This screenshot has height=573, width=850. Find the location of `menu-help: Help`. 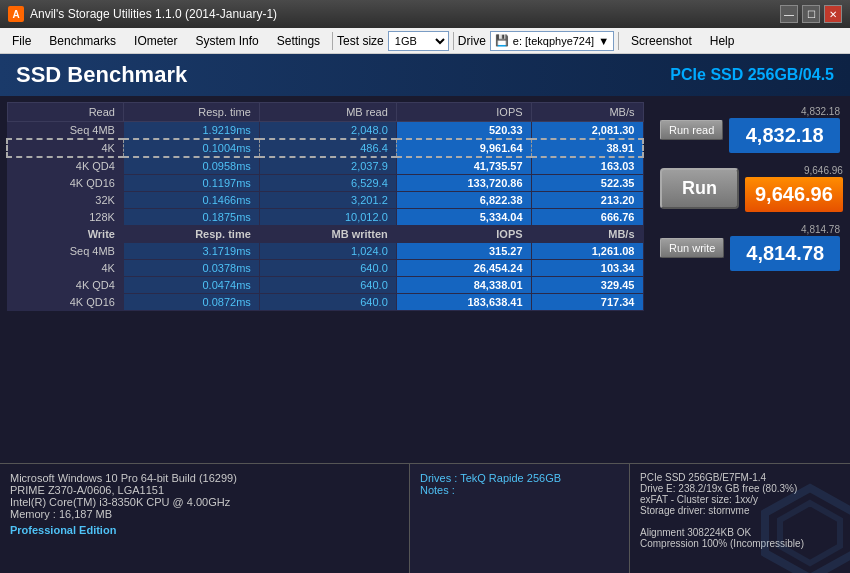

menu-help: Help is located at coordinates (722, 41).